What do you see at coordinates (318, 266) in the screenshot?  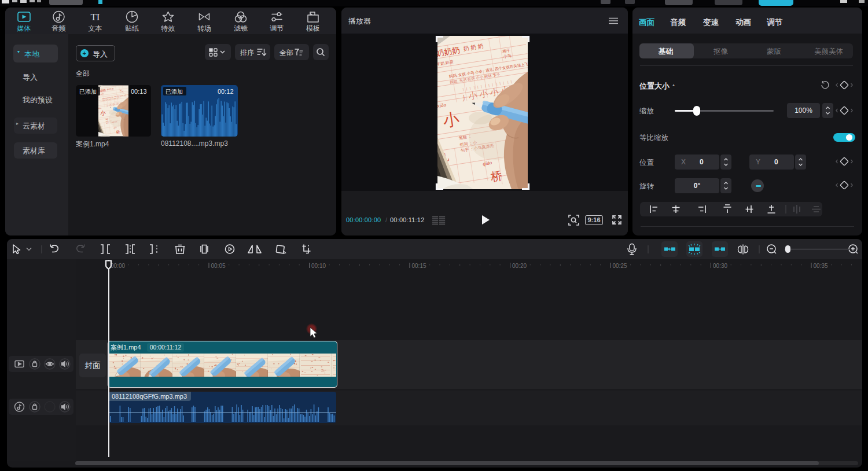 I see `svg-text: 00:10` at bounding box center [318, 266].